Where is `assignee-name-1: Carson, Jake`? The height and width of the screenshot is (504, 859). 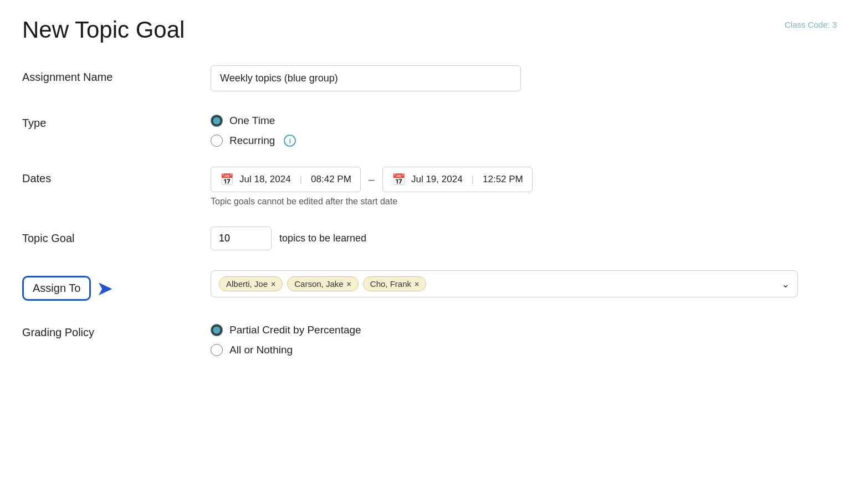
assignee-name-1: Carson, Jake is located at coordinates (319, 284).